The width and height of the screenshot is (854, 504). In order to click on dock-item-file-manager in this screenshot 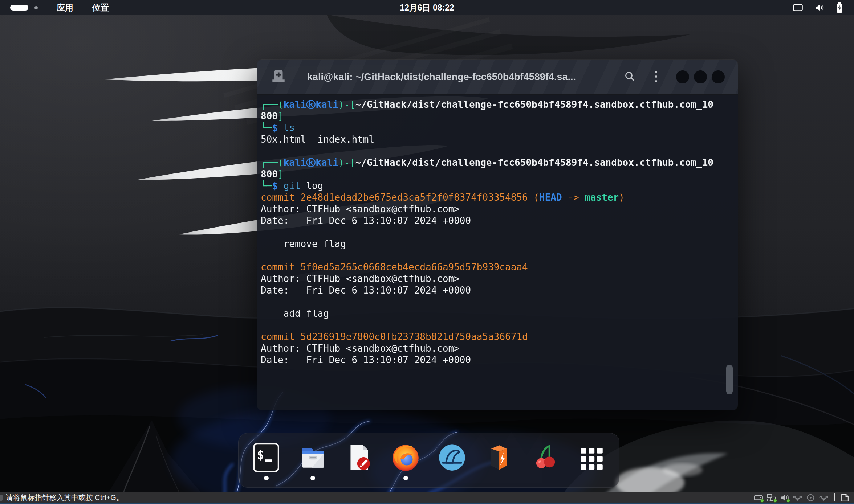, I will do `click(313, 462)`.